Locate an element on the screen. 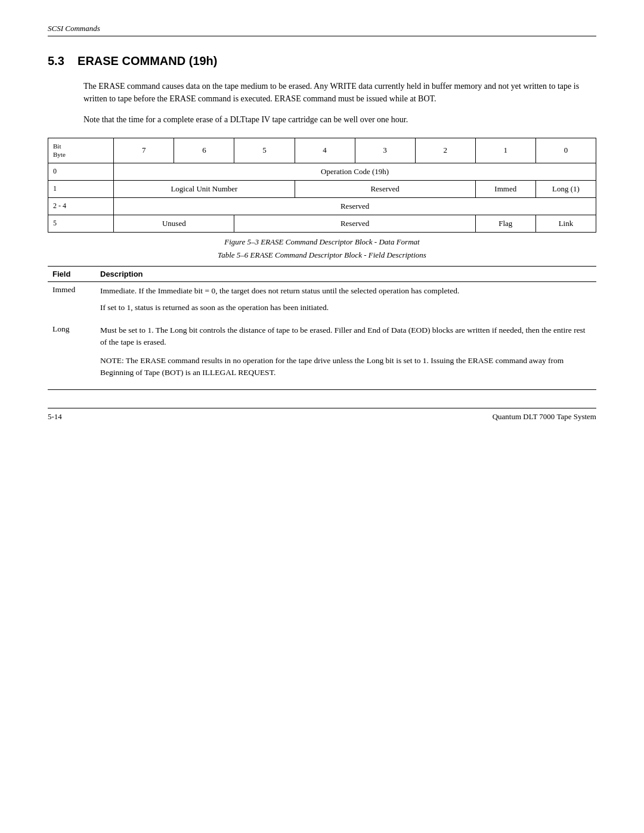  byte-0-label: 0 is located at coordinates (81, 172).